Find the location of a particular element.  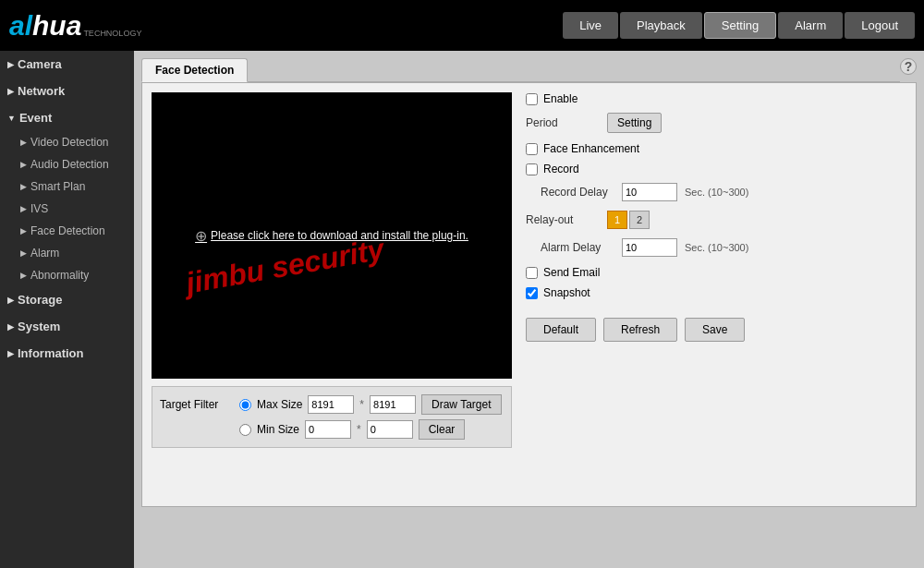

max-size-label: Max Size is located at coordinates (279, 405).